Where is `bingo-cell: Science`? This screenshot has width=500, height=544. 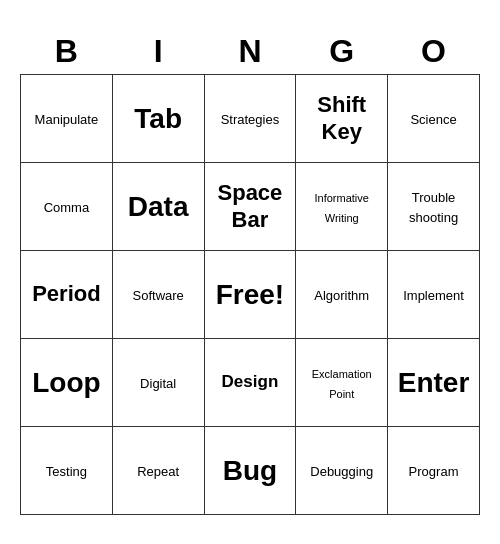 bingo-cell: Science is located at coordinates (434, 119).